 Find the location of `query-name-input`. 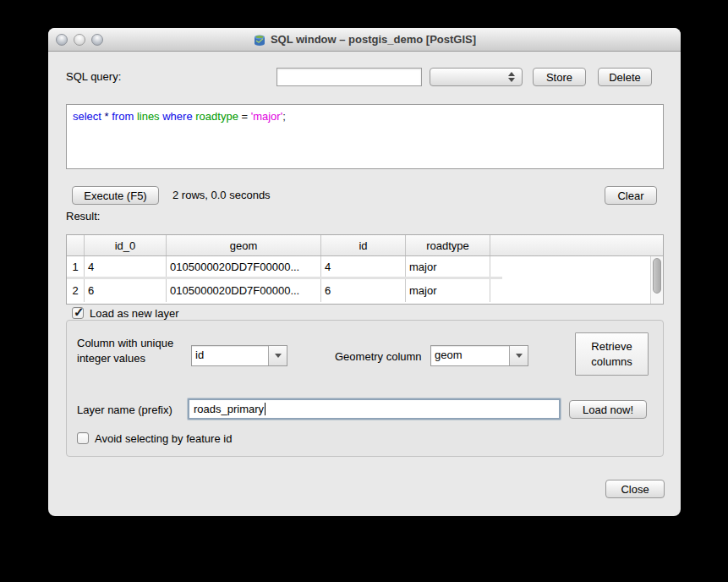

query-name-input is located at coordinates (349, 77).